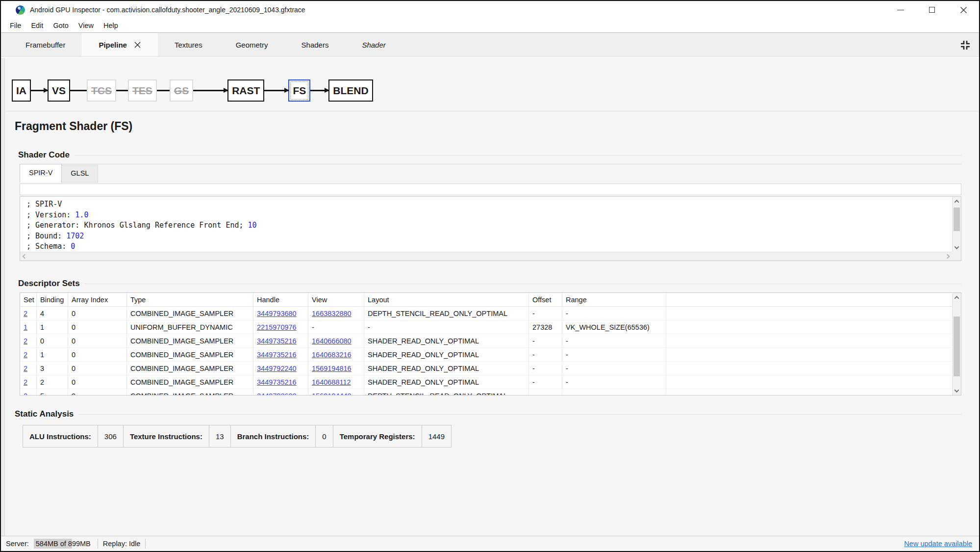 This screenshot has height=552, width=980. Describe the element at coordinates (252, 45) in the screenshot. I see `tab-geometry: Geometry` at that location.